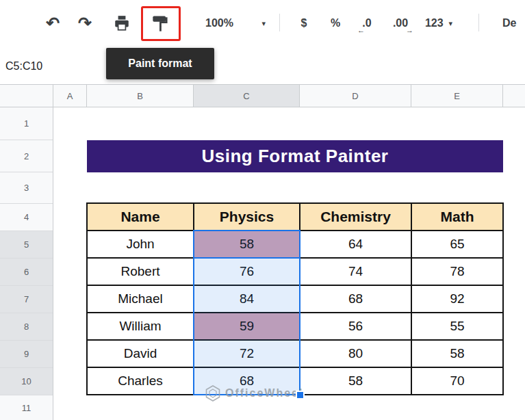 The width and height of the screenshot is (525, 420). I want to click on cell-C9: 72, so click(248, 354).